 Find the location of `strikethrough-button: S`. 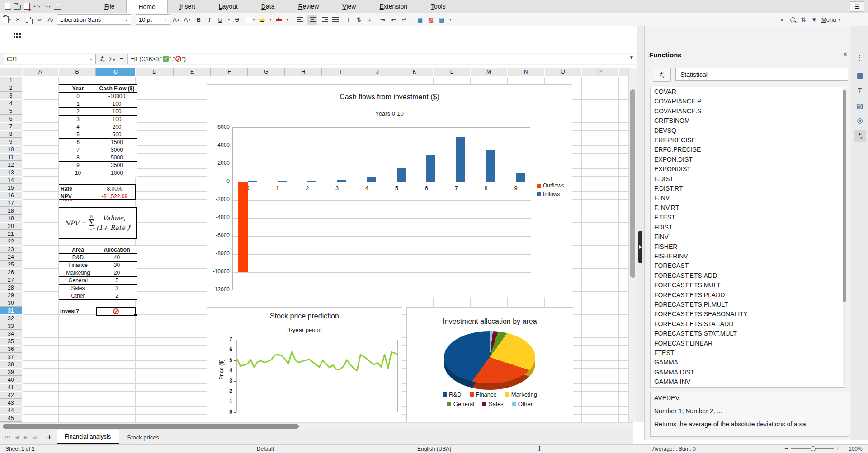

strikethrough-button: S is located at coordinates (237, 20).